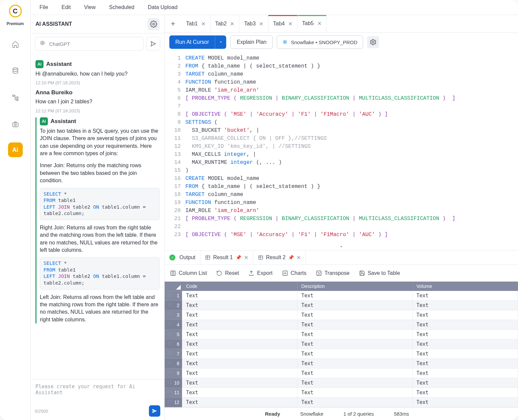  What do you see at coordinates (320, 42) in the screenshot?
I see `connection-selector: ❄ Snowflake • SNOOPY_PROD` at bounding box center [320, 42].